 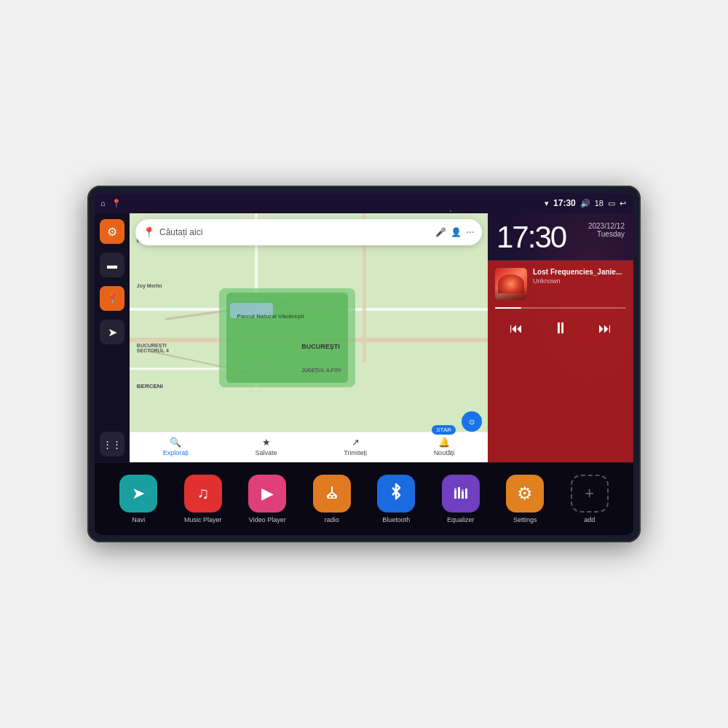 What do you see at coordinates (461, 494) in the screenshot?
I see `equalizer-icon` at bounding box center [461, 494].